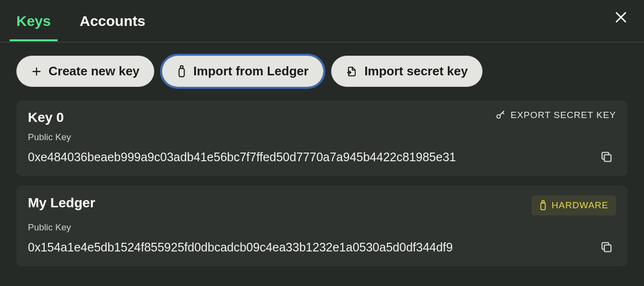  Describe the element at coordinates (251, 71) in the screenshot. I see `import-from-ledger-label: Import from Ledger` at that location.